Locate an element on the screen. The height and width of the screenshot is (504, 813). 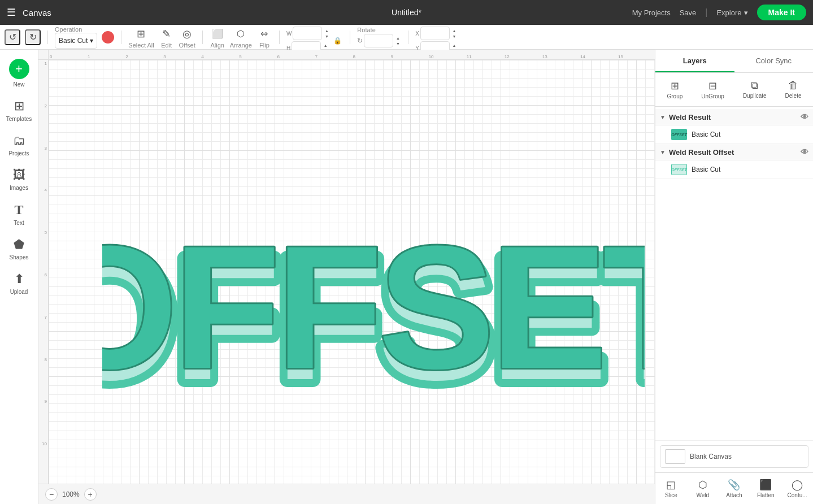
rotate-up: ▲ is located at coordinates (398, 38).